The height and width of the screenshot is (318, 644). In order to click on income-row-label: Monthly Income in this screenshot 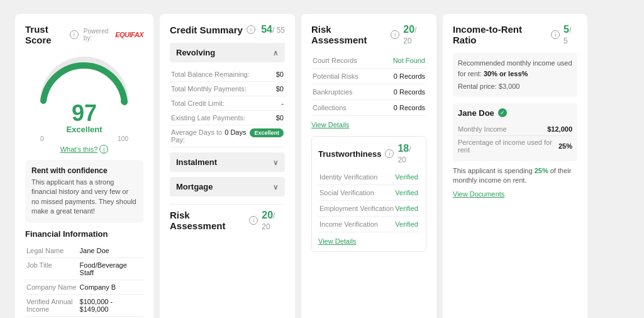, I will do `click(482, 129)`.